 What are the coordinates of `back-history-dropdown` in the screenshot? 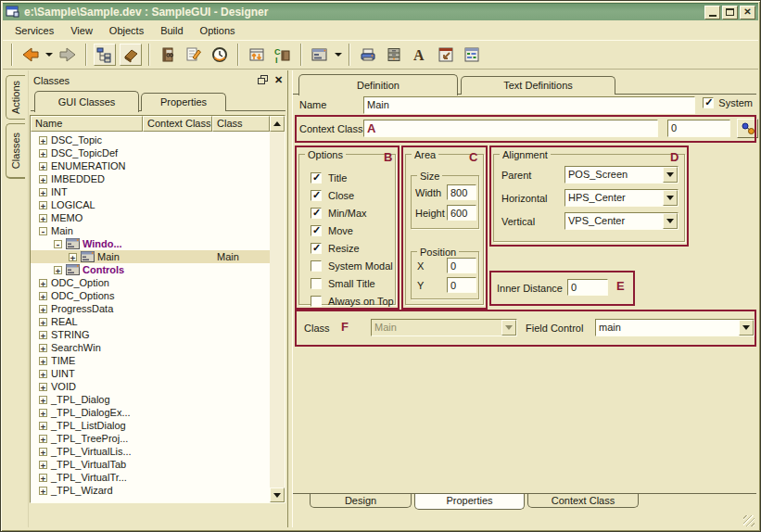 It's located at (49, 55).